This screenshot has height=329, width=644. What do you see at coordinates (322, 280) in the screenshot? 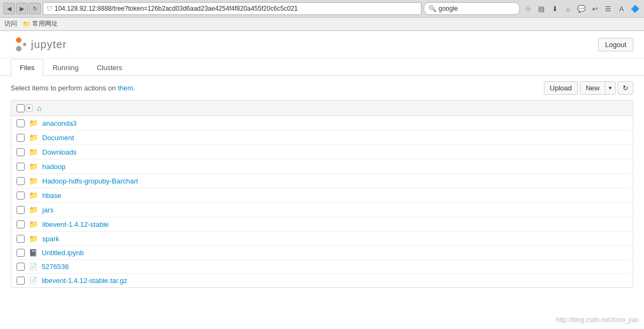
I see `file-row: 📄 libevent-1.4.12-stable.tar.gz` at bounding box center [322, 280].